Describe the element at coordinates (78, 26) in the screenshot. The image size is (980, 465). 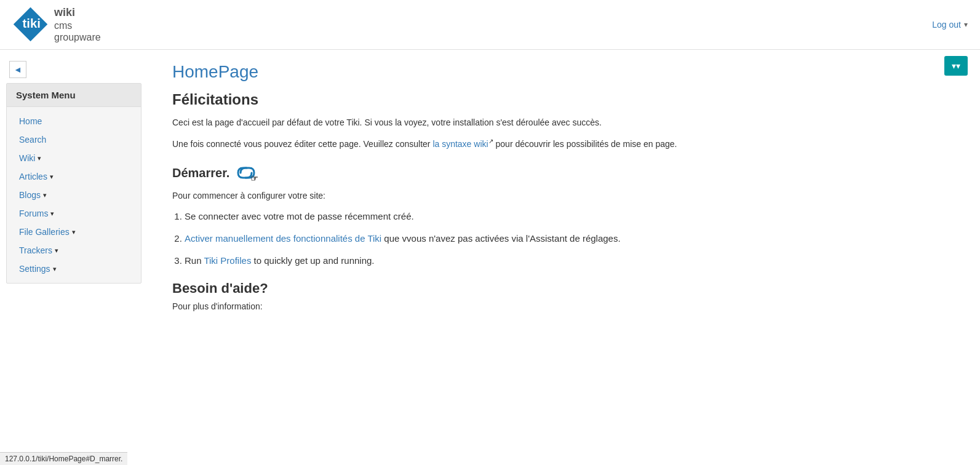
I see `logo-cms: cms` at that location.